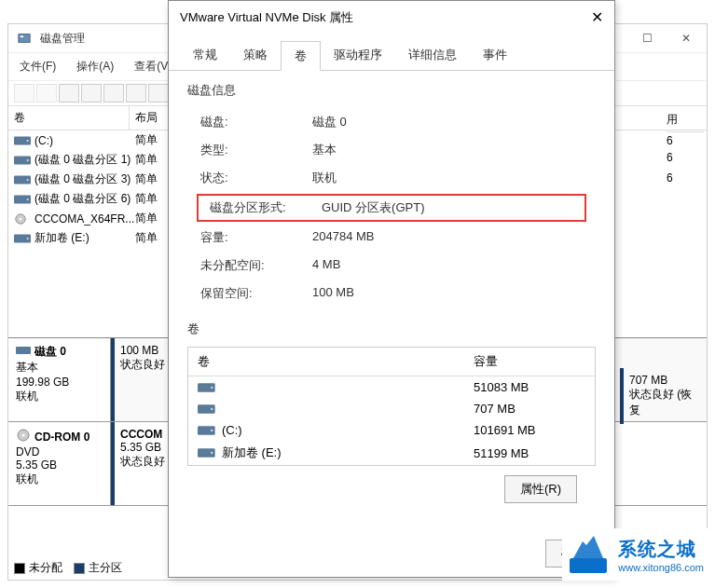  What do you see at coordinates (255, 56) in the screenshot?
I see `tab-policies: 策略` at bounding box center [255, 56].